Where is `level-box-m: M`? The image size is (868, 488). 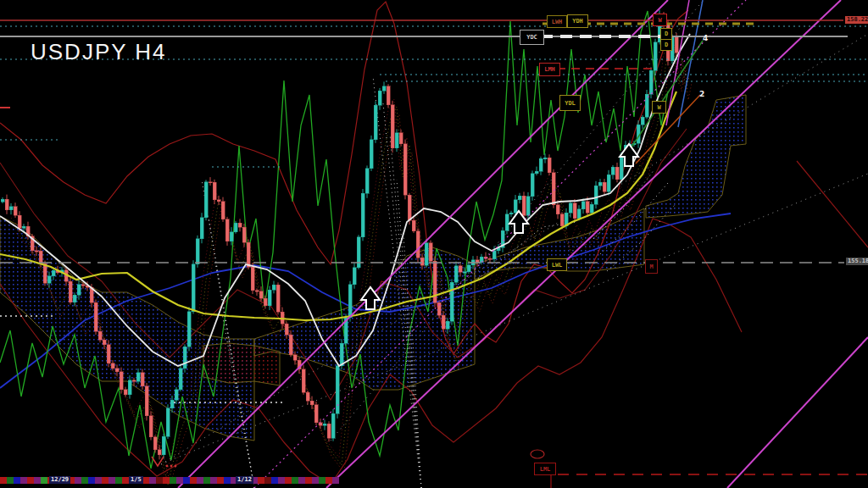
level-box-m: M is located at coordinates (651, 266).